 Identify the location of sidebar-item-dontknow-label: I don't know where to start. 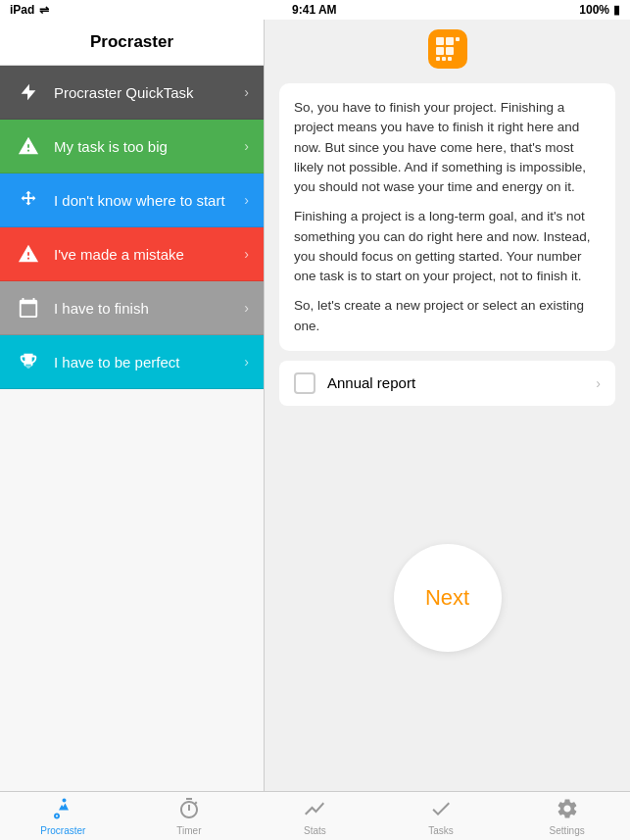
(149, 200).